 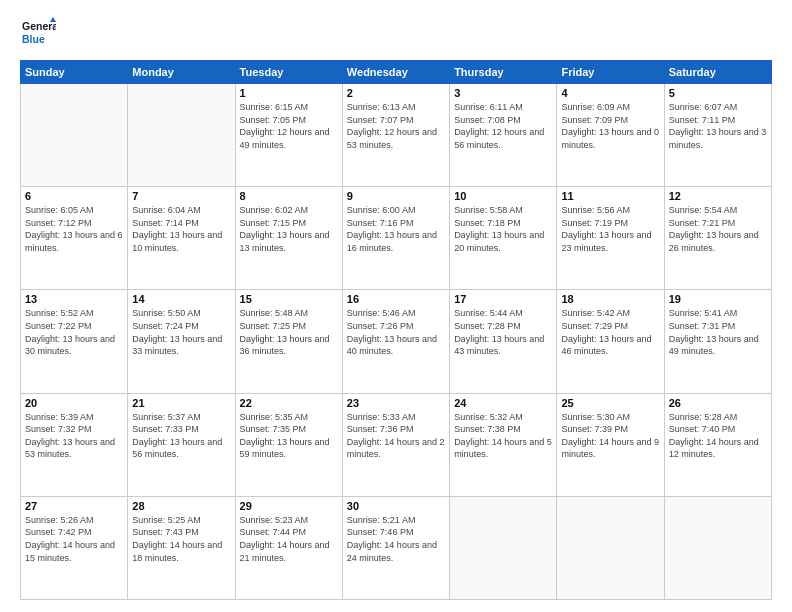 I want to click on day-number: 18, so click(x=610, y=299).